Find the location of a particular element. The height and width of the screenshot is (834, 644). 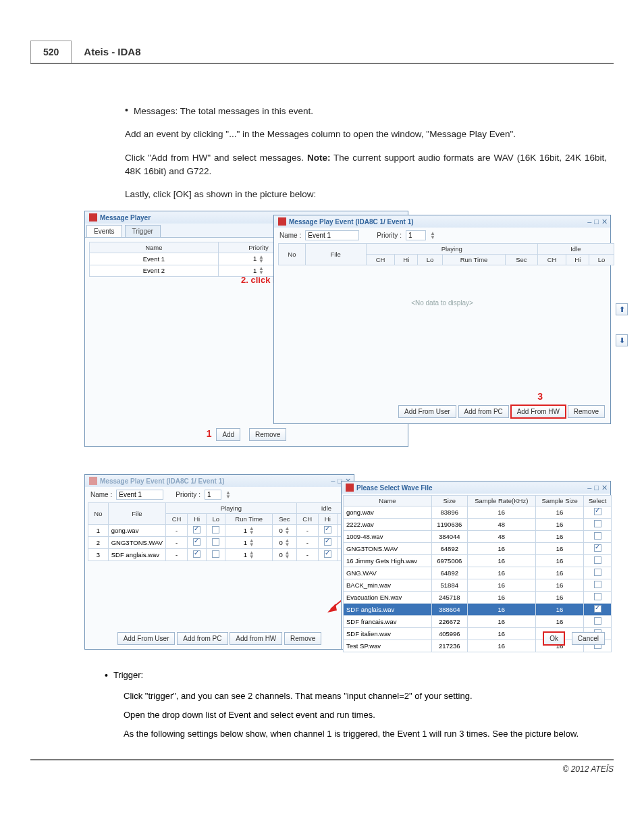

table-row: Evacuation EN.wav2457181616 is located at coordinates (478, 598).